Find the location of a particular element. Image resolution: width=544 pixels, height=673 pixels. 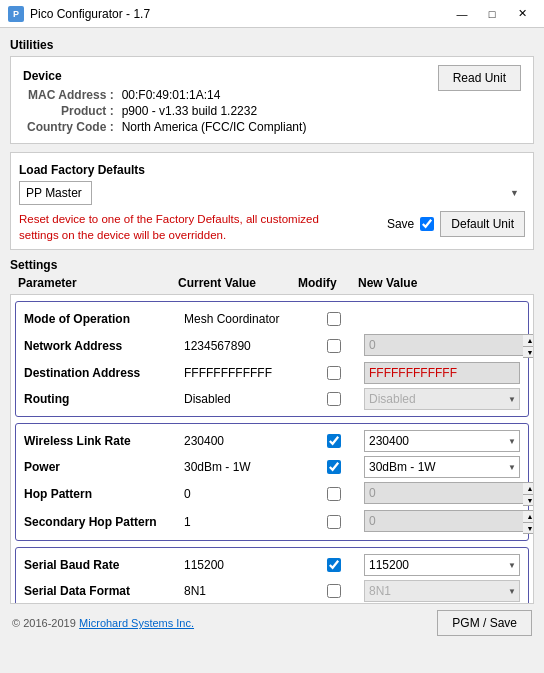

default-unit-button: Default Unit is located at coordinates (482, 224).